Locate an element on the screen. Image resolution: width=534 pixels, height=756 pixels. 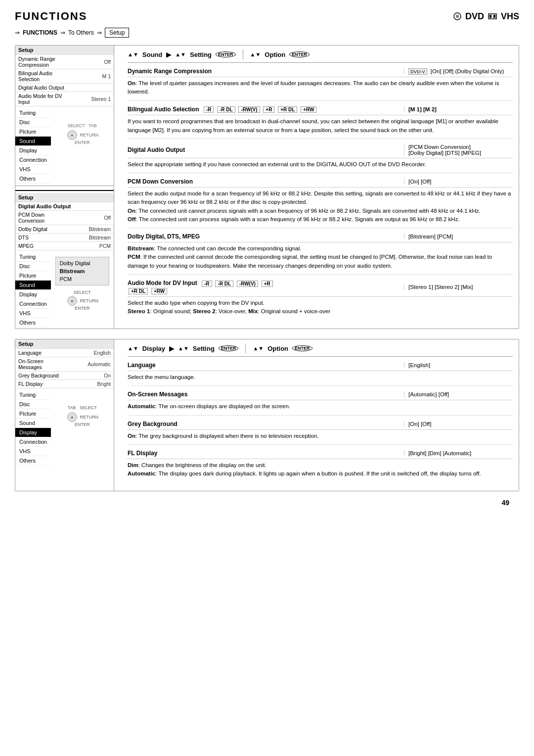
menu-row-fl: FL Display is located at coordinates (43, 384).